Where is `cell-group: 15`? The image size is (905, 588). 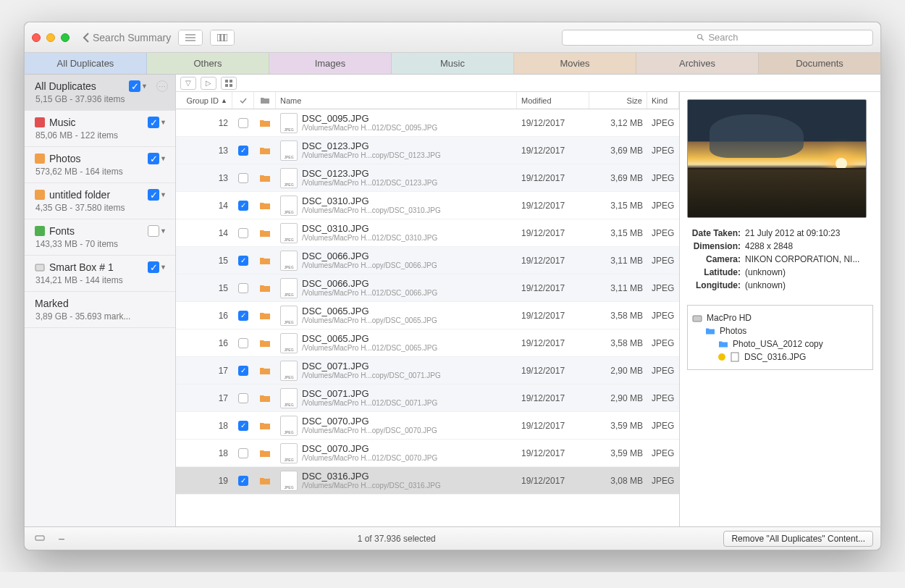
cell-group: 15 is located at coordinates (204, 261).